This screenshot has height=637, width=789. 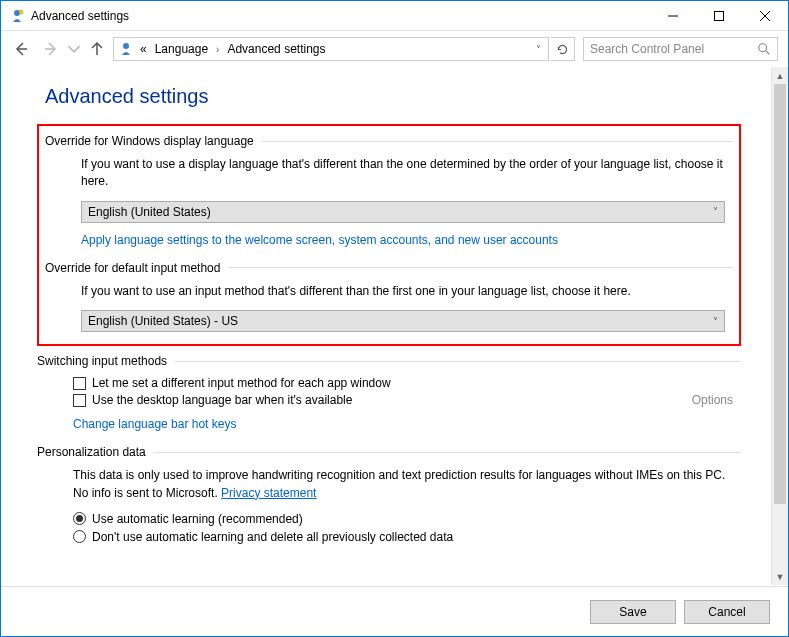 I want to click on input-method-combo: English (United States) - US ˅, so click(x=403, y=321).